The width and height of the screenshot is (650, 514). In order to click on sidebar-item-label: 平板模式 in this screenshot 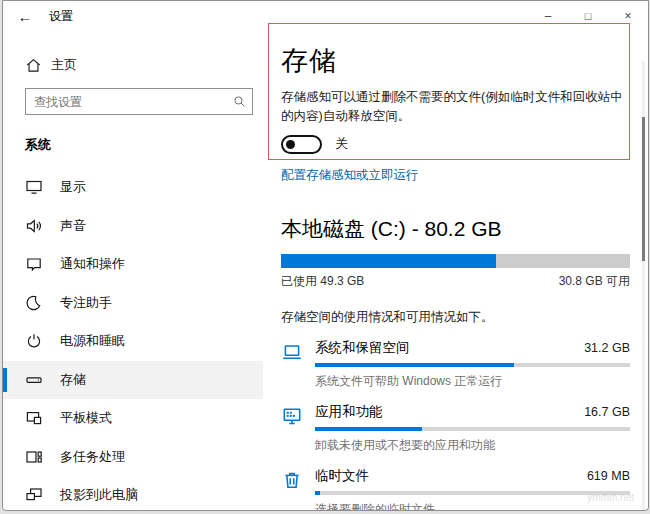, I will do `click(86, 418)`.